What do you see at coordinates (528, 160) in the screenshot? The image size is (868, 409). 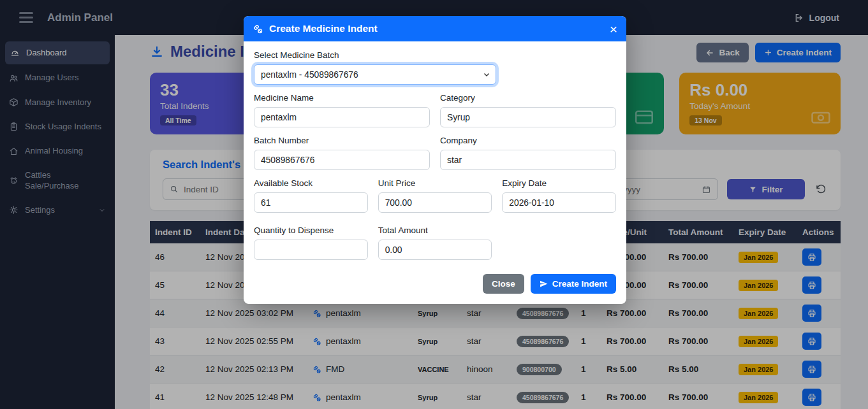 I see `company-input` at bounding box center [528, 160].